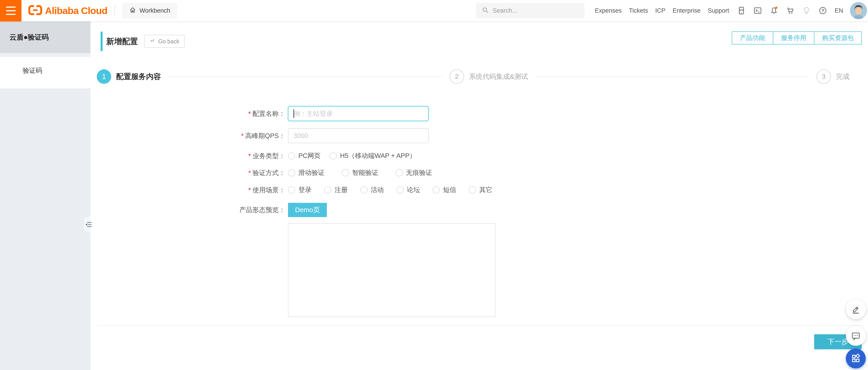  Describe the element at coordinates (139, 77) in the screenshot. I see `step-1-label: 配置服务内容` at that location.